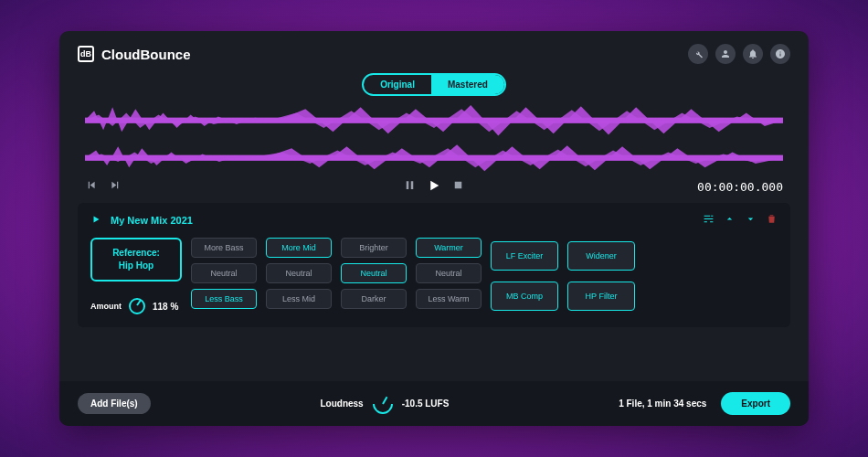 This screenshot has height=457, width=868. I want to click on loudness-knob, so click(382, 404).